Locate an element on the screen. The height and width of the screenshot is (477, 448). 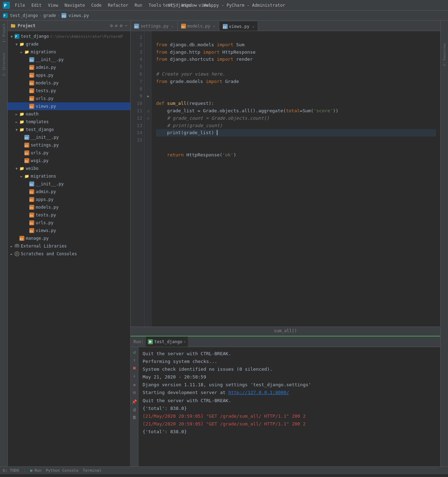
panel-settings-icon: ⚙ is located at coordinates (121, 25).